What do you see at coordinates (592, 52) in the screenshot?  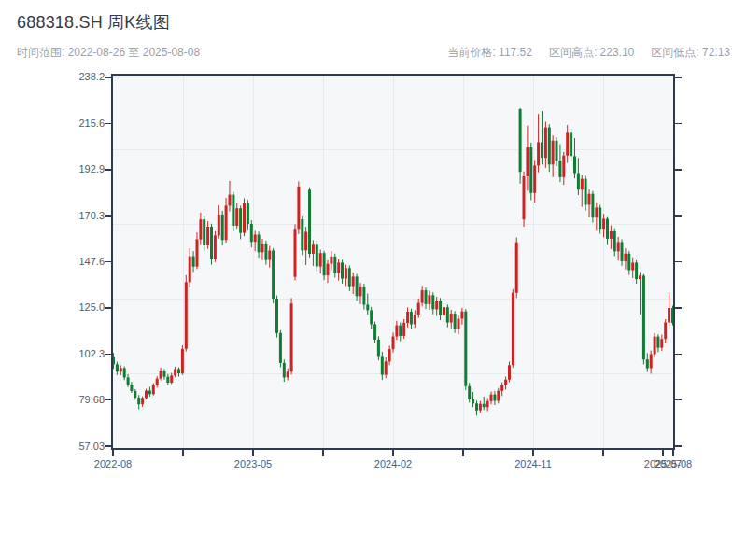 I see `stat-range-high: 区间高点: 223.10` at bounding box center [592, 52].